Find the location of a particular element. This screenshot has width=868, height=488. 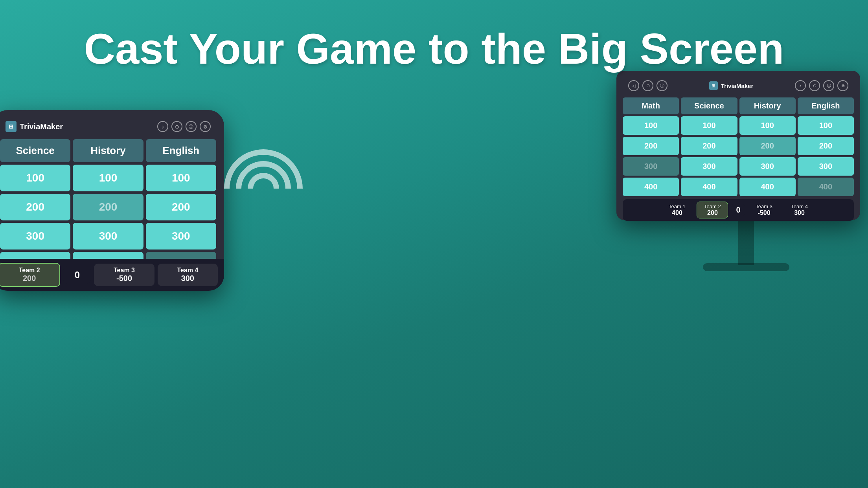

lg-e-100: 100 is located at coordinates (826, 126).